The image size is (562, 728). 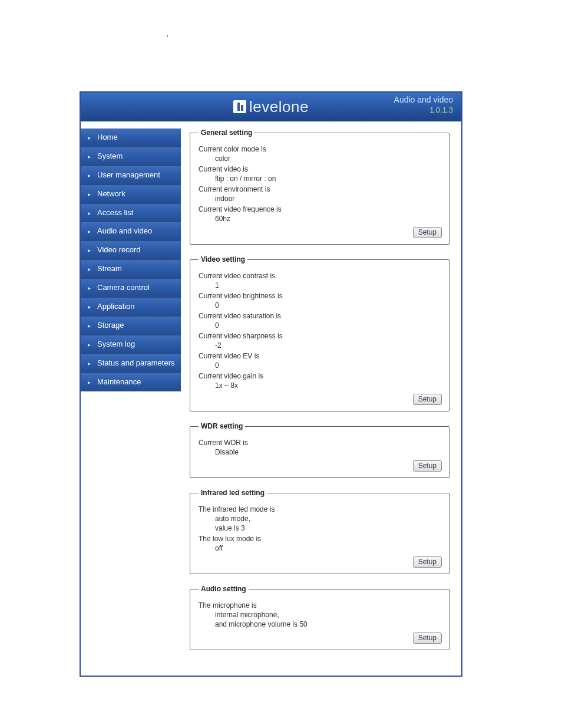 I want to click on wdr-setup-button: Setup, so click(x=428, y=466).